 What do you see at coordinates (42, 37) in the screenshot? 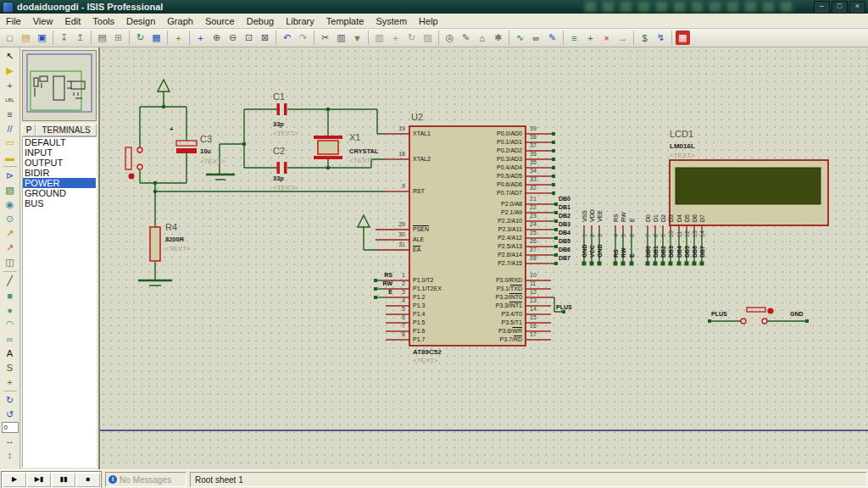
I see `save-icon: ▣` at bounding box center [42, 37].